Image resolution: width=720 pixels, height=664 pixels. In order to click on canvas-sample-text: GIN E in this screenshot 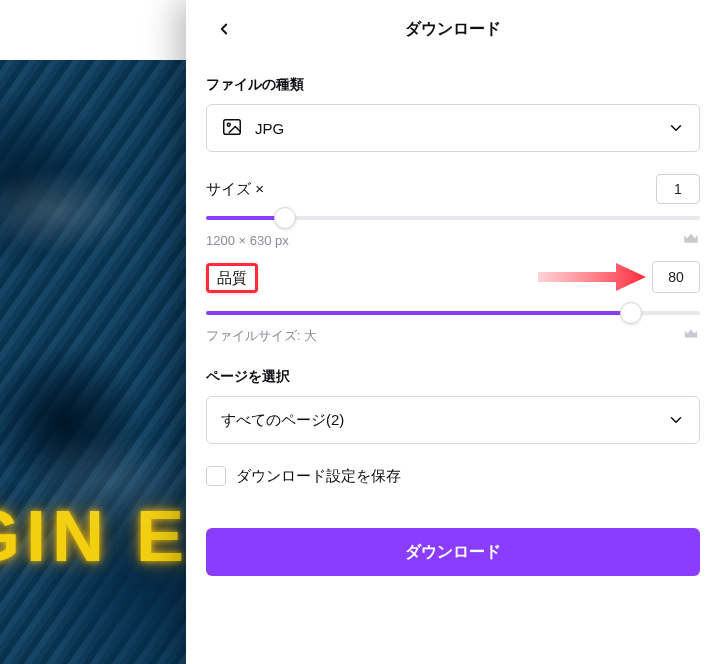, I will do `click(95, 536)`.